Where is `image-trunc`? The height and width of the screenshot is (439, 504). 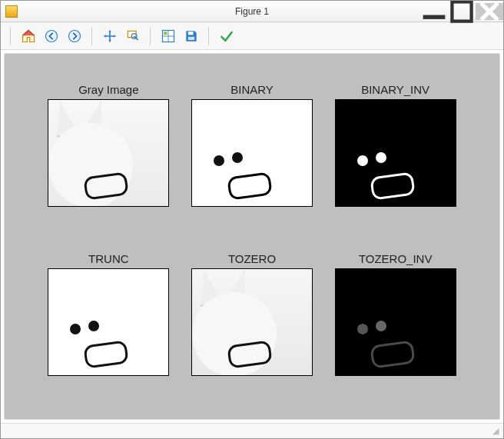 image-trunc is located at coordinates (108, 322).